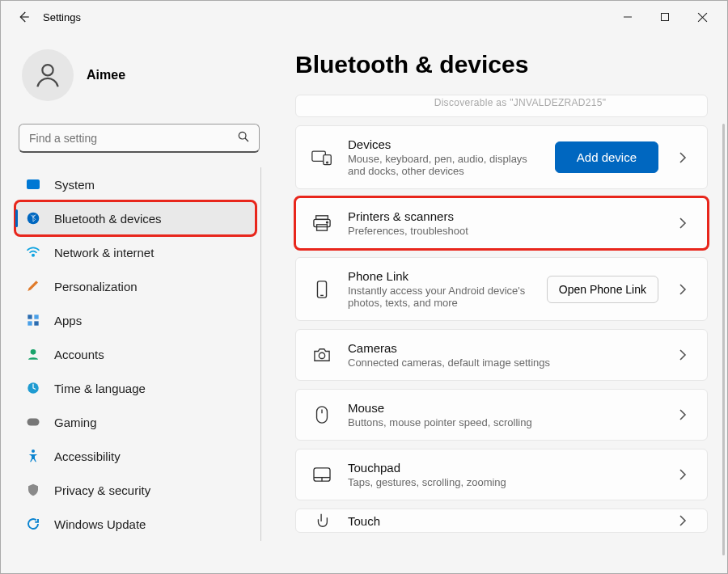 The image size is (728, 574). Describe the element at coordinates (503, 217) in the screenshot. I see `card-title: Printers & scanners` at that location.